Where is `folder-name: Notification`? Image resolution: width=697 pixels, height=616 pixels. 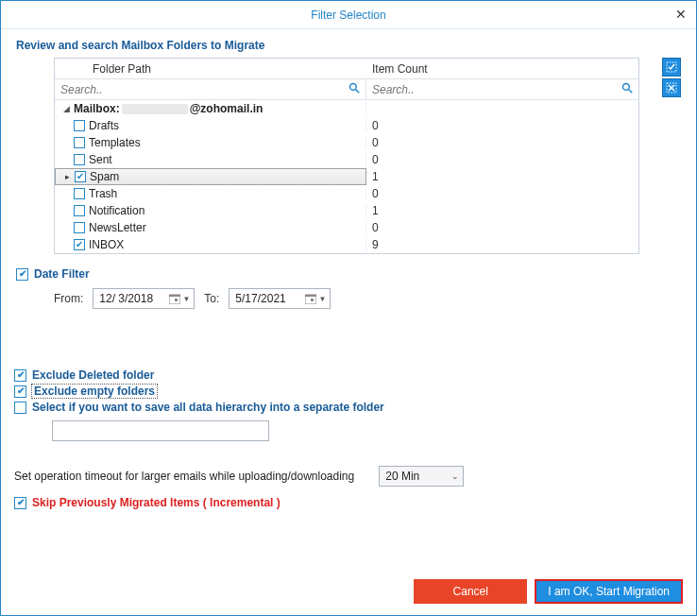 folder-name: Notification is located at coordinates (117, 211).